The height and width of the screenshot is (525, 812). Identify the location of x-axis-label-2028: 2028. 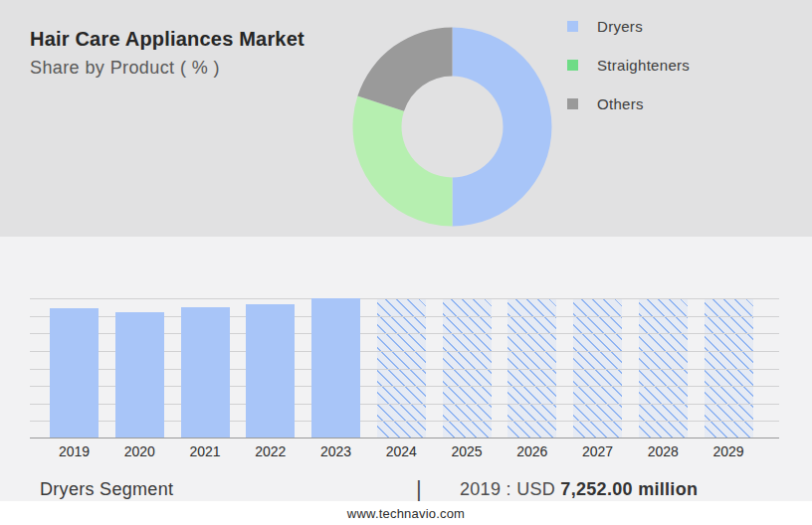
(663, 451).